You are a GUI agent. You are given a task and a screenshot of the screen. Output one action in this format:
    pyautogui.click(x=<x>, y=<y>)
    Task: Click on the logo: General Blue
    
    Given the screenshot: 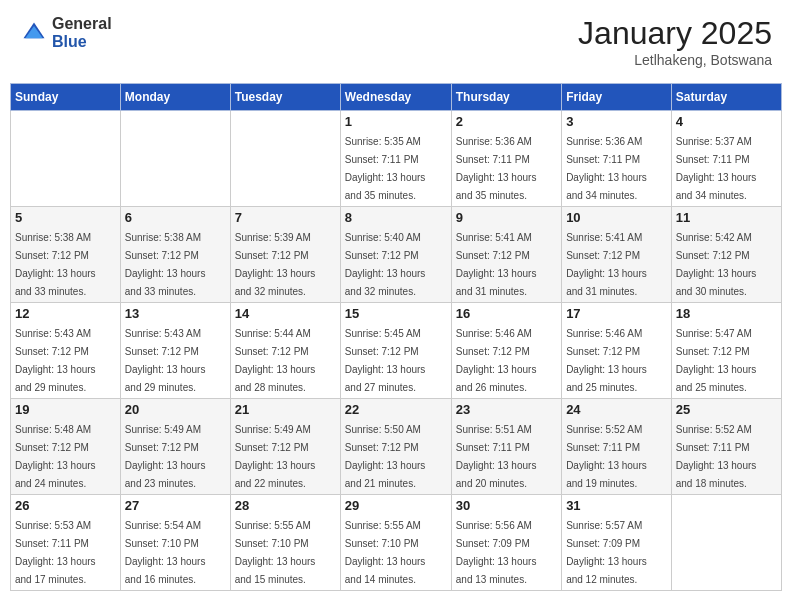 What is the action you would take?
    pyautogui.click(x=66, y=32)
    